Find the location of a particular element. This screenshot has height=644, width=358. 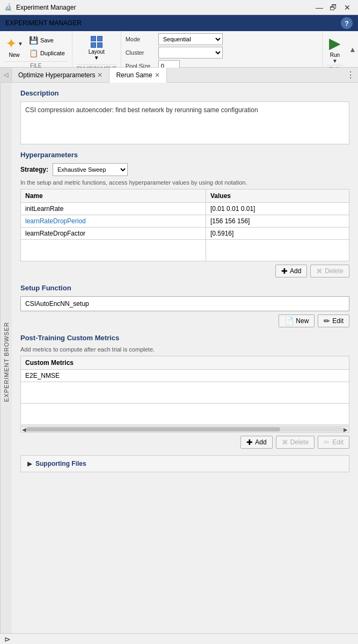

run-play-icon: ▶ is located at coordinates (335, 43).